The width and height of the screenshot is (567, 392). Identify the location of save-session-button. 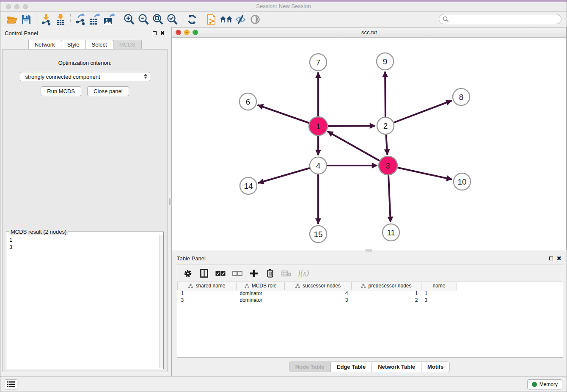
(26, 19).